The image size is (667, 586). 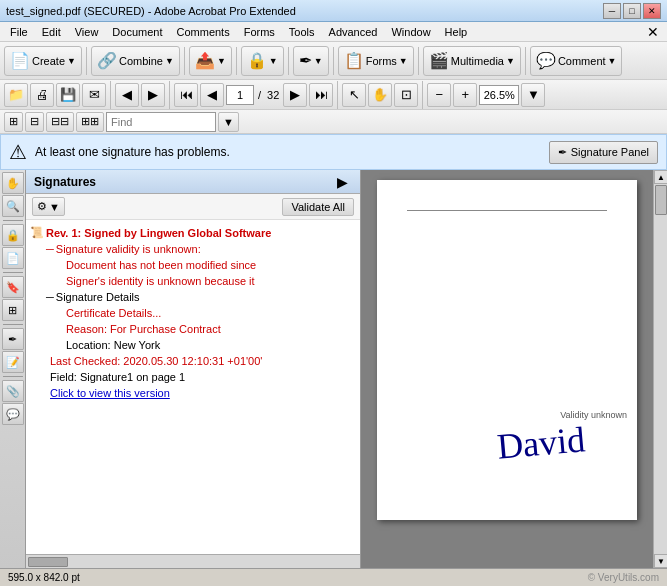 What do you see at coordinates (13, 272) in the screenshot?
I see `lt-sep2` at bounding box center [13, 272].